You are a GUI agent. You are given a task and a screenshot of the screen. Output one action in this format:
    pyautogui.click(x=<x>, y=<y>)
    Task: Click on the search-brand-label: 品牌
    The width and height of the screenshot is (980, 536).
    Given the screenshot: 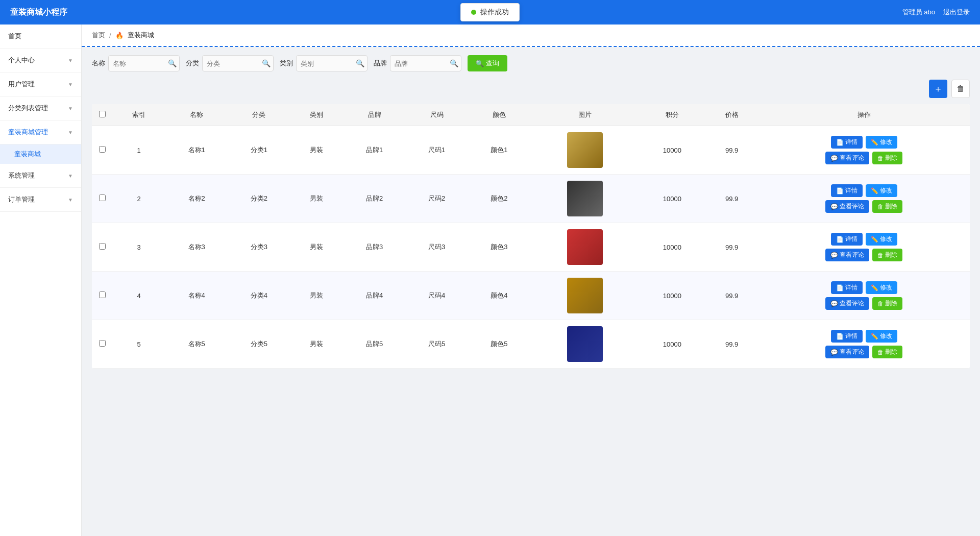 What is the action you would take?
    pyautogui.click(x=380, y=63)
    